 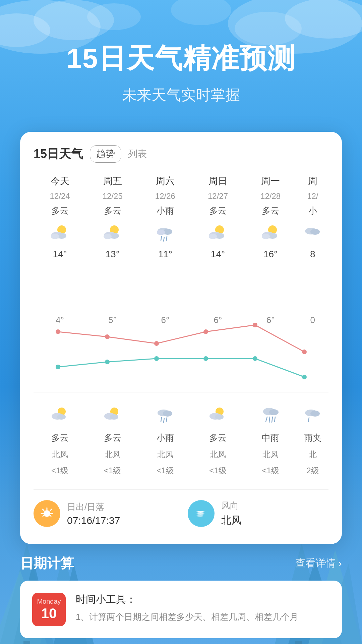 I want to click on wind-icon, so click(x=201, y=514).